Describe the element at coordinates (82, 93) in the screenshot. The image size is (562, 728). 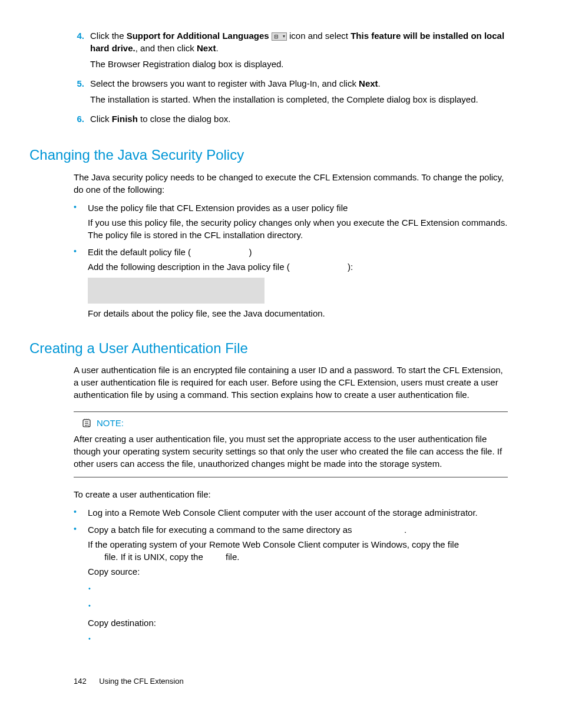
I see `step-number: 5.` at that location.